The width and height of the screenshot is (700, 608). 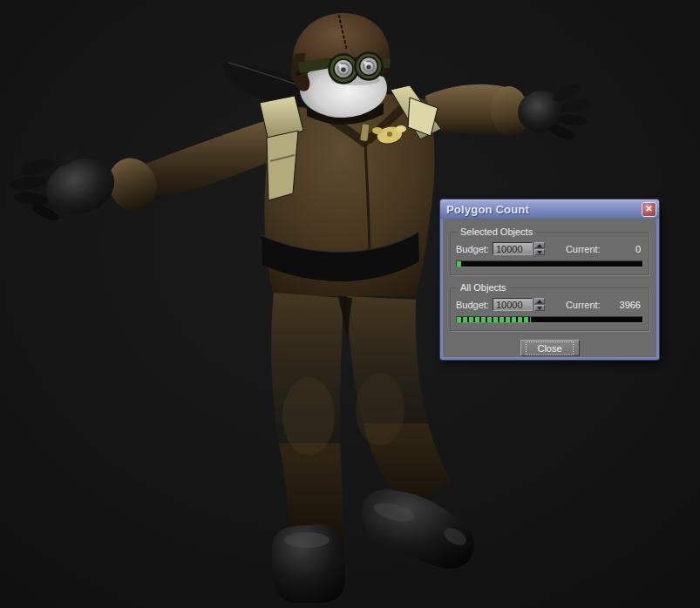 I want to click on budget-spinner-selected, so click(x=540, y=249).